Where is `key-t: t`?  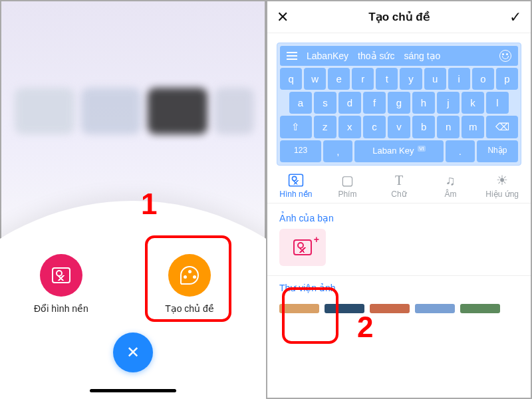
key-t: t is located at coordinates (387, 78).